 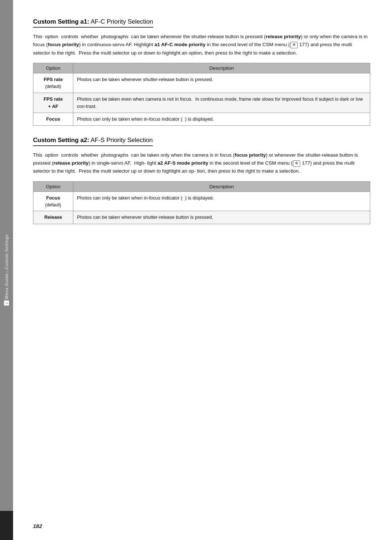 I want to click on option-focus-a2: Focus (default), so click(x=53, y=201).